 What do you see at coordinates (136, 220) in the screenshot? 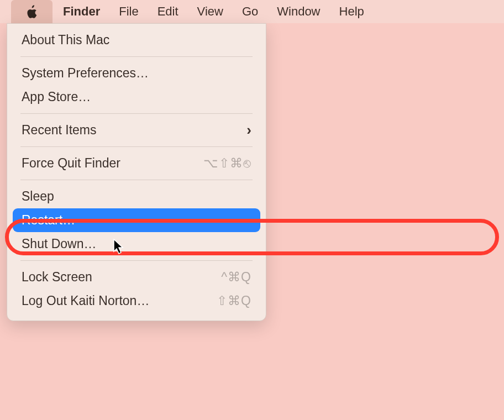
I see `menu-item-highlight: Restart…` at bounding box center [136, 220].